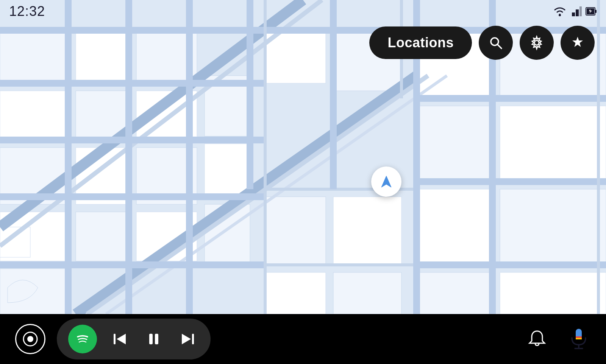 The image size is (606, 364). I want to click on gear-icon, so click(537, 43).